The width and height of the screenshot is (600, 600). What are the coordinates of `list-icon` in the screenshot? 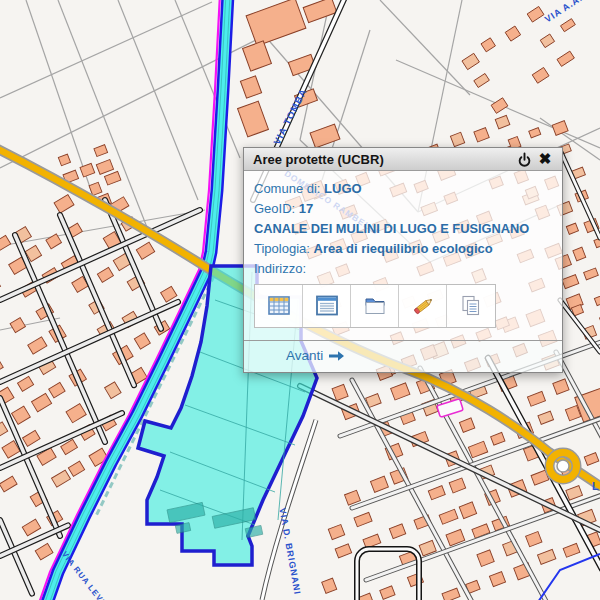 It's located at (327, 306).